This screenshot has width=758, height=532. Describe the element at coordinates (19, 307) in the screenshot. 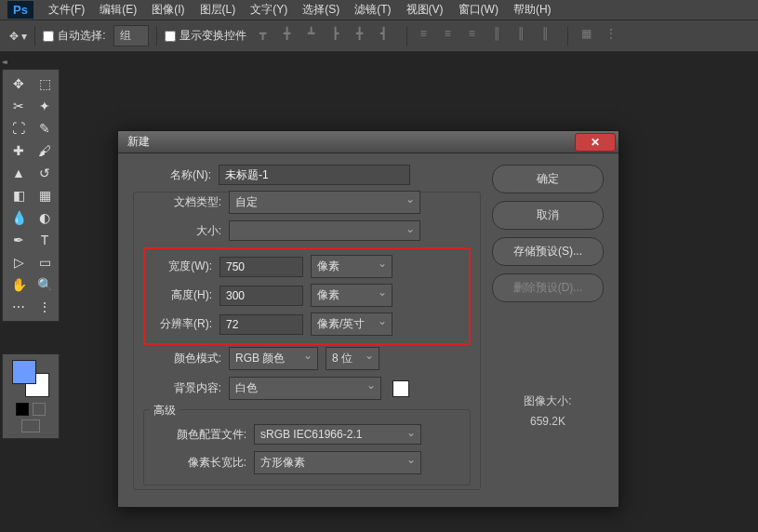

I see `extra-tool-icon: ⋯` at that location.